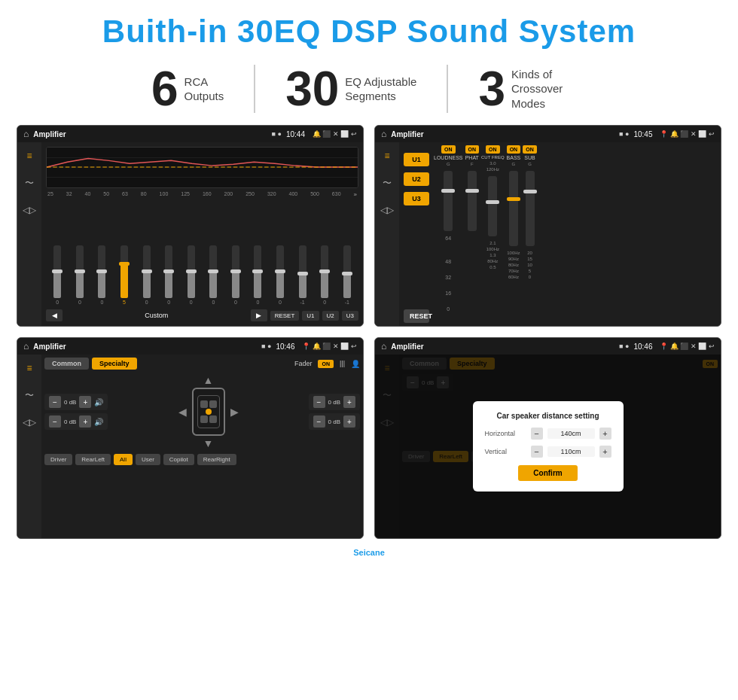 The height and width of the screenshot is (700, 738). What do you see at coordinates (236, 275) in the screenshot?
I see `eq-slider-9: 0` at bounding box center [236, 275].